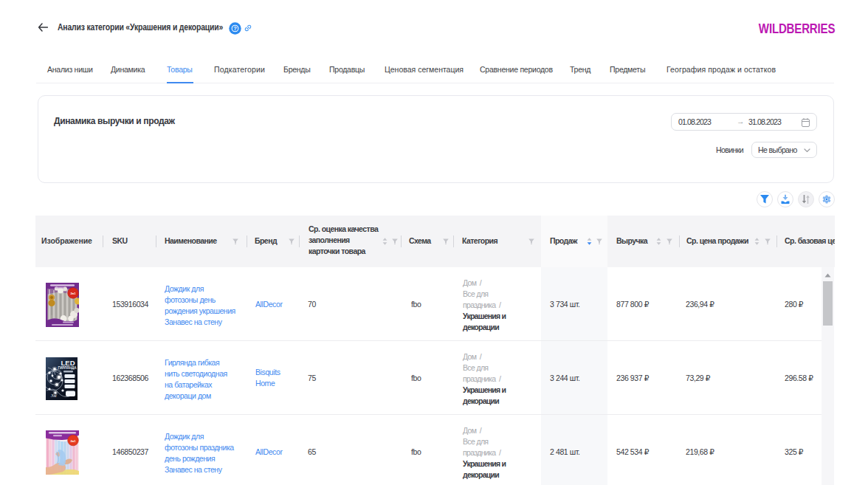  Describe the element at coordinates (53, 396) in the screenshot. I see `svg-text: 3м` at that location.